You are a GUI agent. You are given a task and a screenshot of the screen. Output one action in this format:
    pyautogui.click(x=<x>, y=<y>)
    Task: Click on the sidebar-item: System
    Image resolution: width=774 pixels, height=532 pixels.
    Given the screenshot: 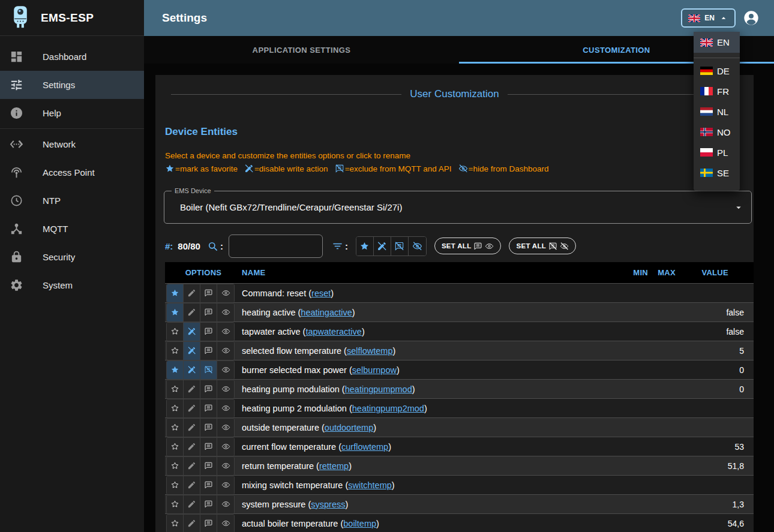 What is the action you would take?
    pyautogui.click(x=72, y=285)
    